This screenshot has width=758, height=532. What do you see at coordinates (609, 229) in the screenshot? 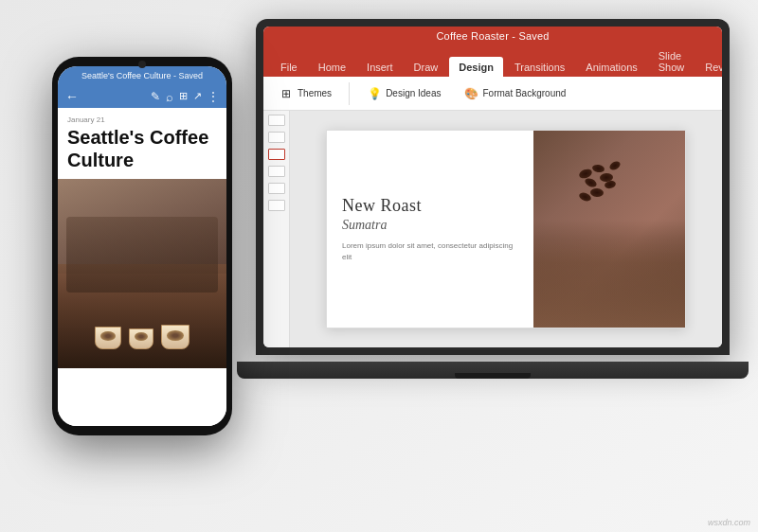
I see `coffee-beans-image` at bounding box center [609, 229].